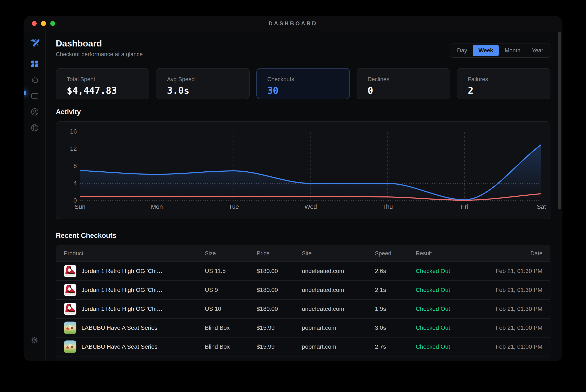 This screenshot has height=392, width=586. What do you see at coordinates (409, 80) in the screenshot?
I see `stat-label: Declines` at bounding box center [409, 80].